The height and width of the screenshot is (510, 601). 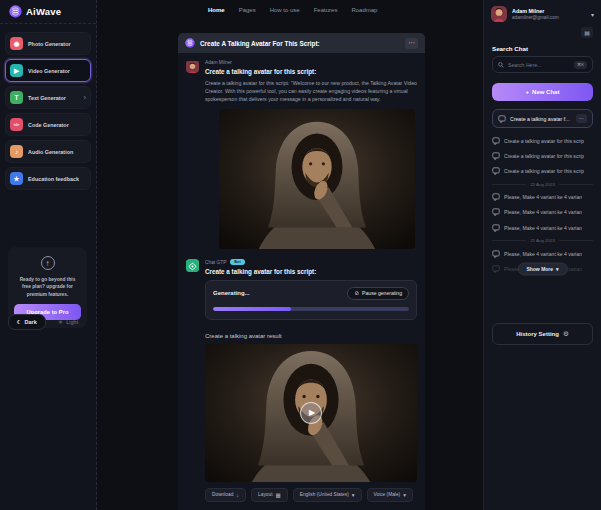 I want to click on download-button: Download ↓, so click(x=226, y=495).